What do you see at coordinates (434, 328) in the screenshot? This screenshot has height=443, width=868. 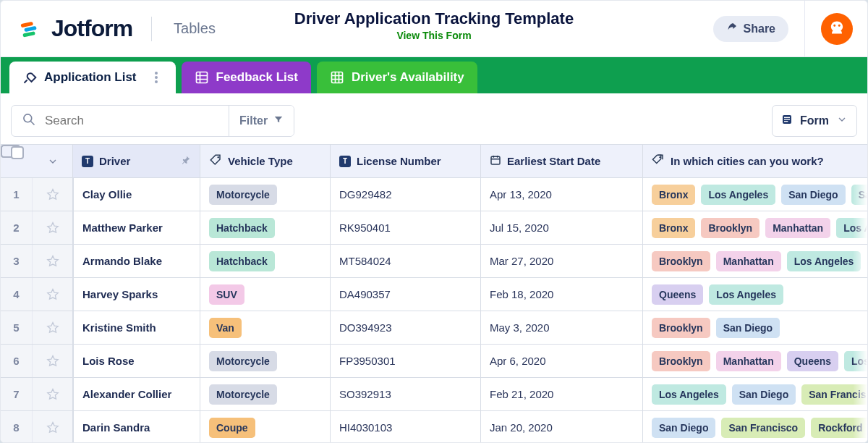 I see `table-row: 5Kristine SmithVanDO394923May 3, 2020Bro…` at bounding box center [434, 328].